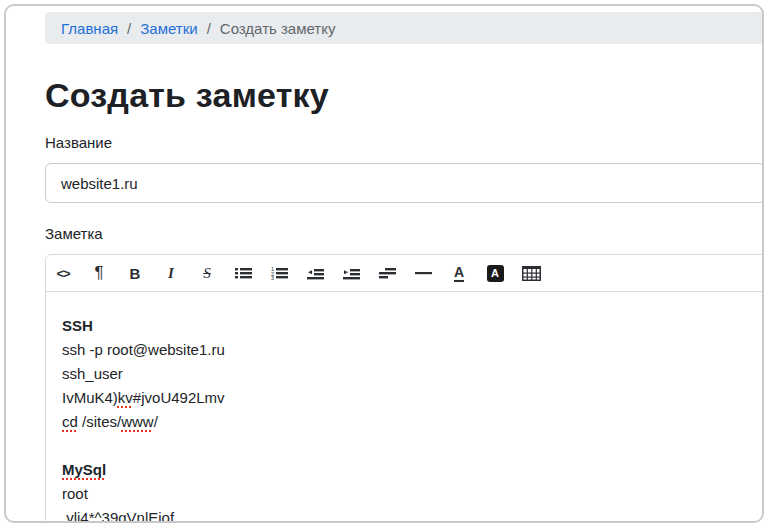 This screenshot has width=768, height=527. What do you see at coordinates (531, 273) in the screenshot?
I see `insert-table-button` at bounding box center [531, 273].